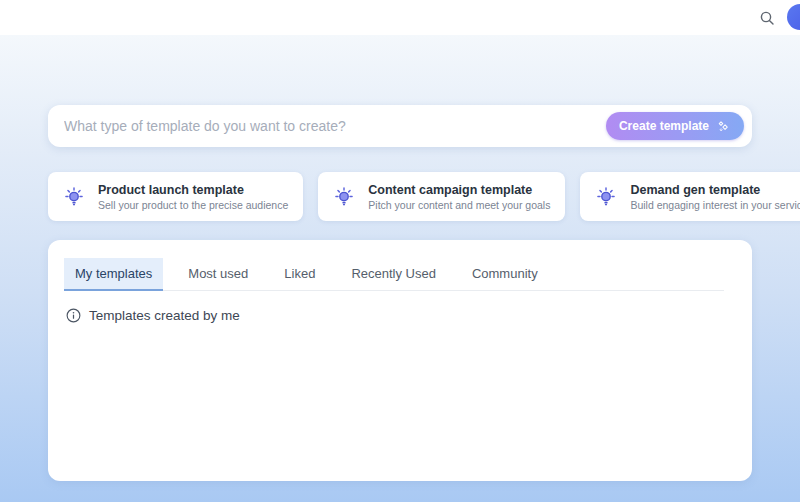 The height and width of the screenshot is (502, 800). What do you see at coordinates (193, 205) in the screenshot?
I see `card-subtitle: Sell your product to the precise audienc…` at bounding box center [193, 205].